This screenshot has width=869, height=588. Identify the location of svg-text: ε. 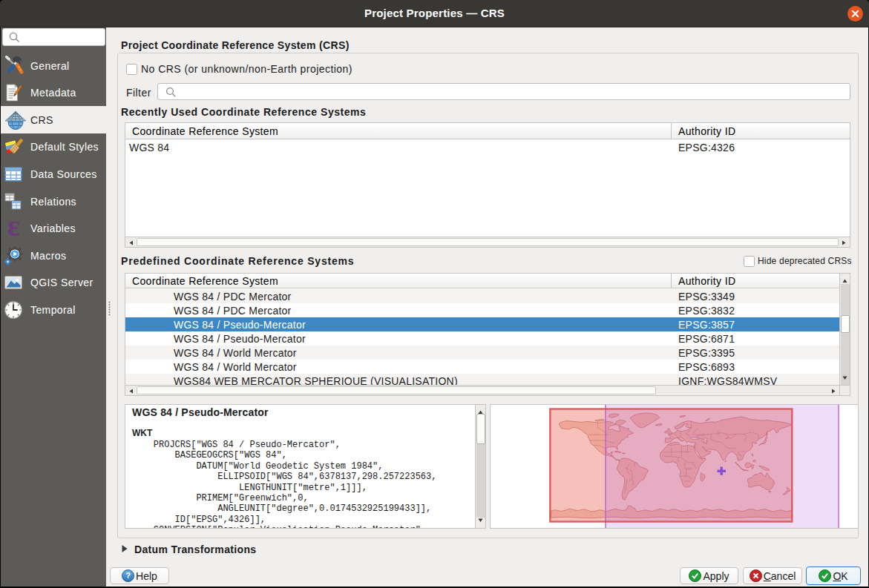
(14, 228).